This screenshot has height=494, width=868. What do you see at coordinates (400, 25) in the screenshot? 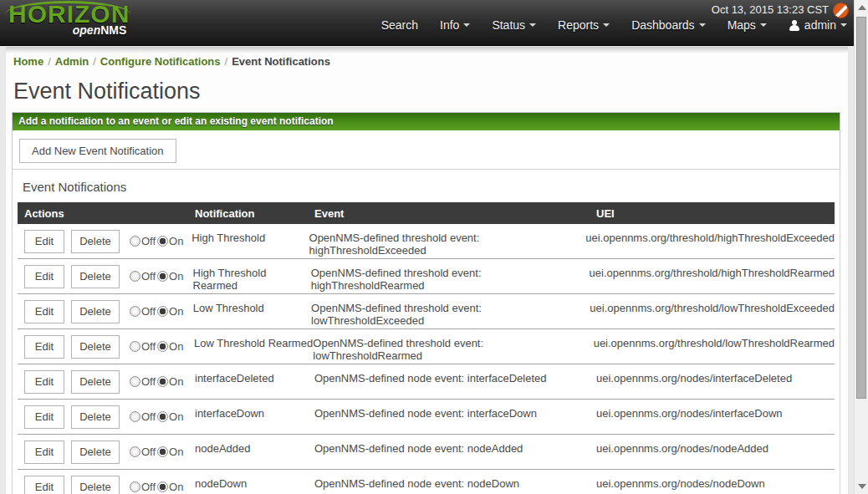
I see `nav-search: Search` at bounding box center [400, 25].